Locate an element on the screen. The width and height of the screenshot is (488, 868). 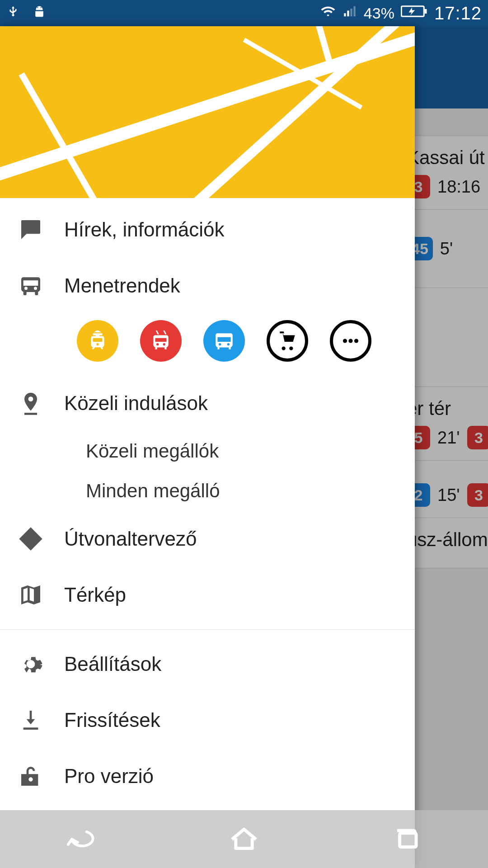
wifi-icon is located at coordinates (328, 13).